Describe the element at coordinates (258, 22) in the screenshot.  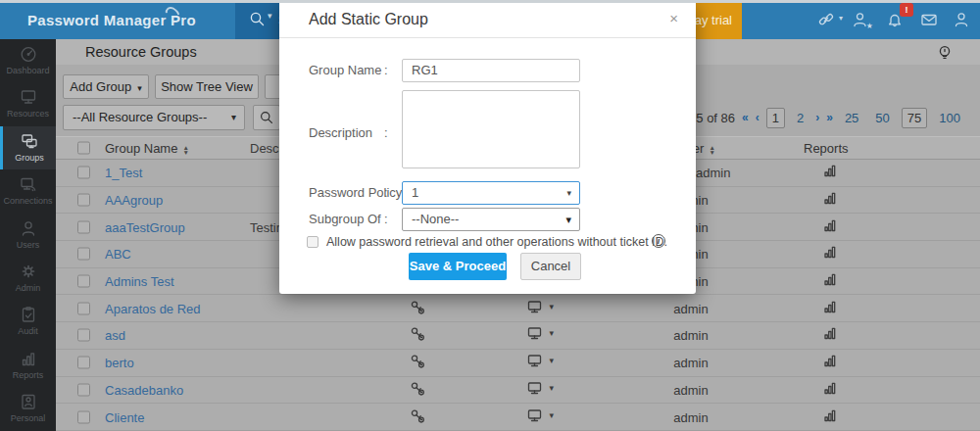
I see `search-icon` at that location.